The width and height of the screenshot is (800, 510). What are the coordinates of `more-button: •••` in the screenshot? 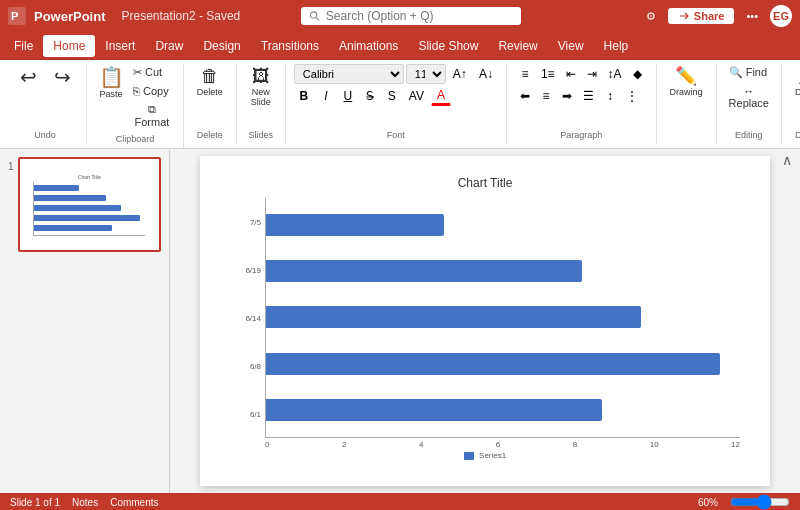 It's located at (752, 16).